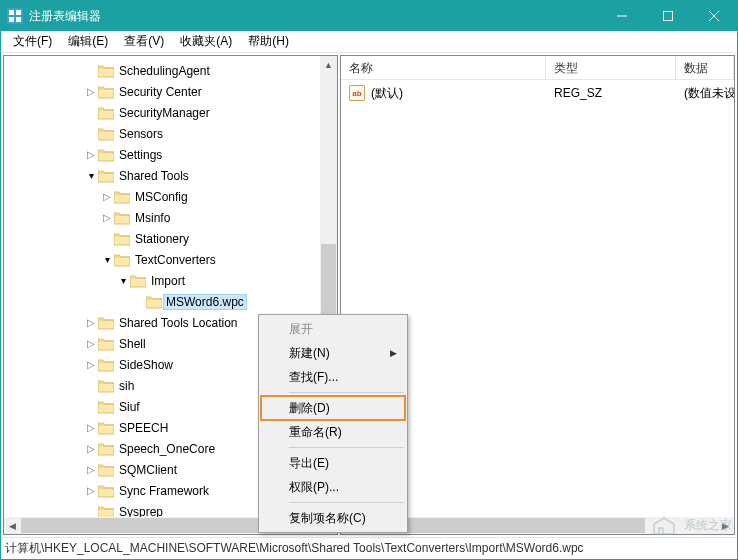 The image size is (738, 560). What do you see at coordinates (170, 112) in the screenshot?
I see `tree-item: SecurityManager` at bounding box center [170, 112].